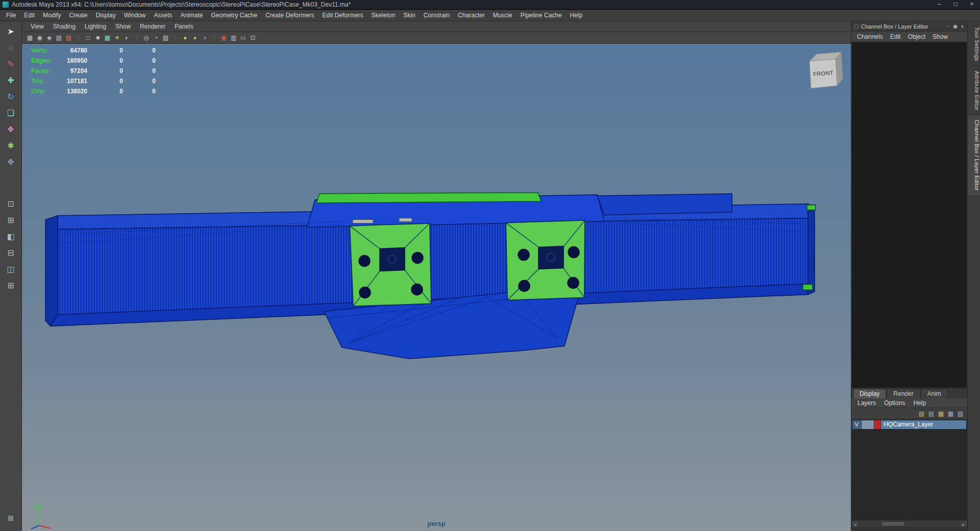 This screenshot has width=980, height=531. Describe the element at coordinates (878, 424) in the screenshot. I see `layer-color-swatch` at that location.